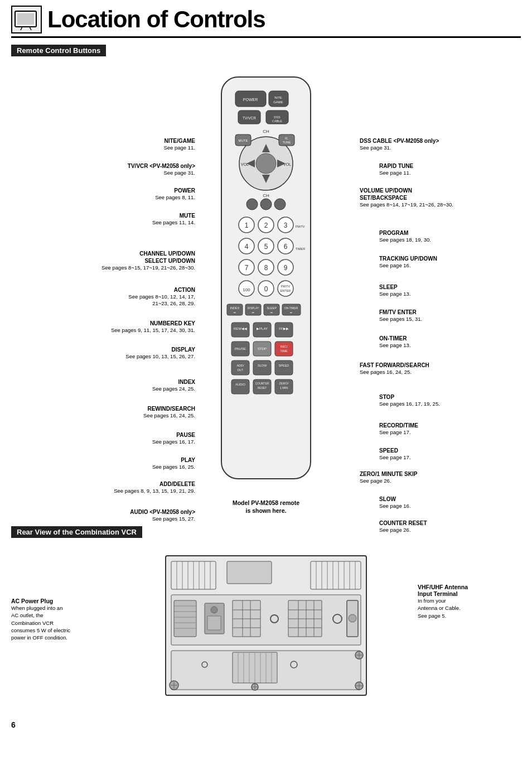 The image size is (532, 760). Describe the element at coordinates (446, 144) in the screenshot. I see `label-dss-cable: DSS CABLE <PV-M2058 only> See page 31.` at that location.